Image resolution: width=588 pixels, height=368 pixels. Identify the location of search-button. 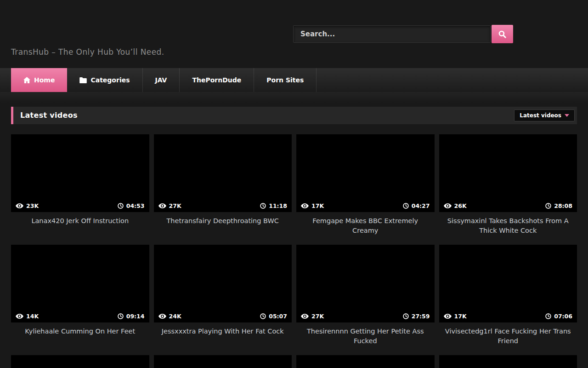
(503, 34).